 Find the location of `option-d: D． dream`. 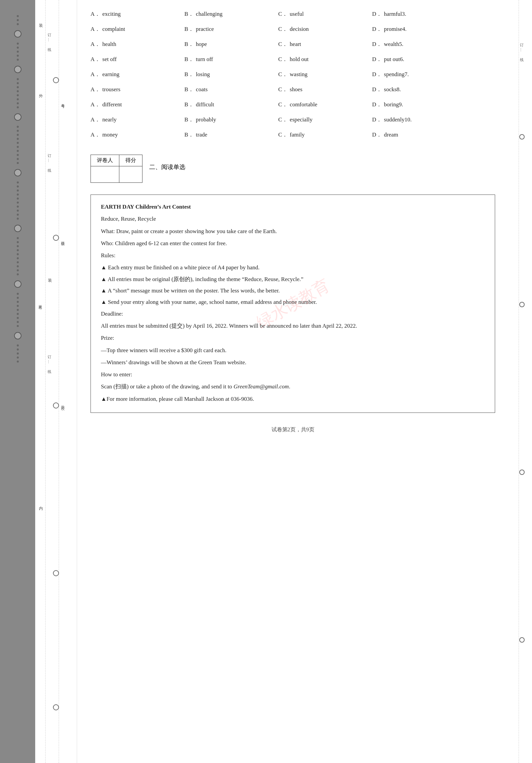

option-d: D． dream is located at coordinates (419, 135).